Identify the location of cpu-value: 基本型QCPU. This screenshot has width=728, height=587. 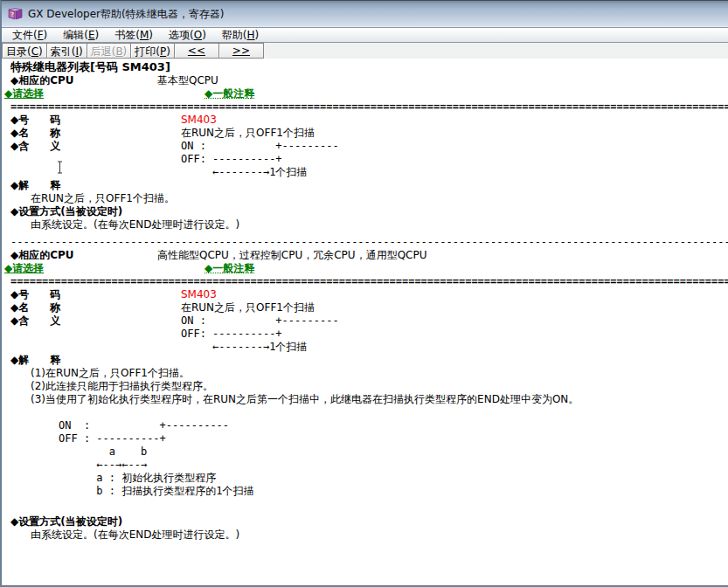
(188, 80).